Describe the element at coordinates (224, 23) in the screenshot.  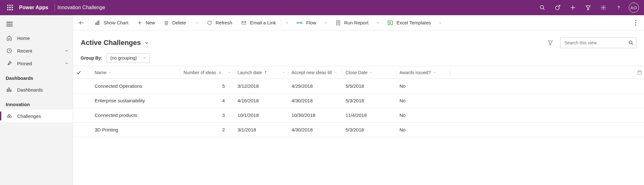
I see `cmd-label: Refresh` at that location.